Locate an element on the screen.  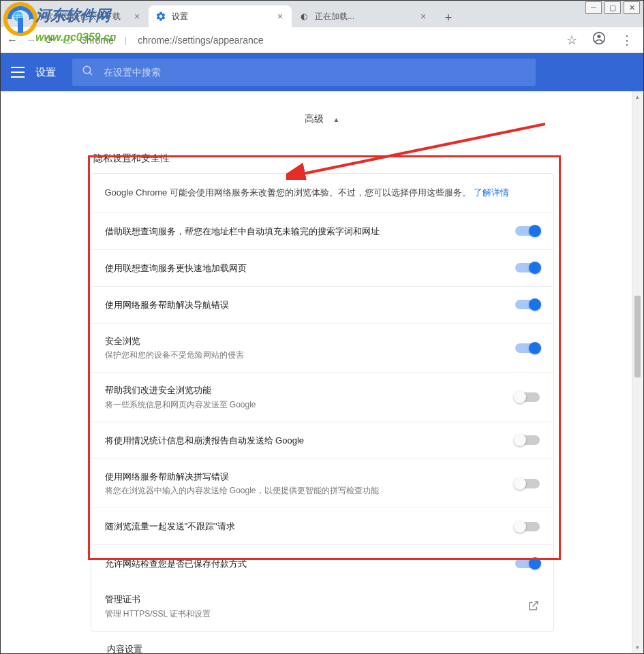
row-title: 管理证书 is located at coordinates (311, 600).